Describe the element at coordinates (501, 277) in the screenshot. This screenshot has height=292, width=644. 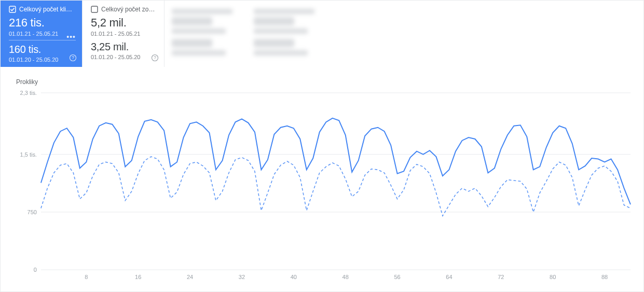
I see `svg-text: 72` at that location.